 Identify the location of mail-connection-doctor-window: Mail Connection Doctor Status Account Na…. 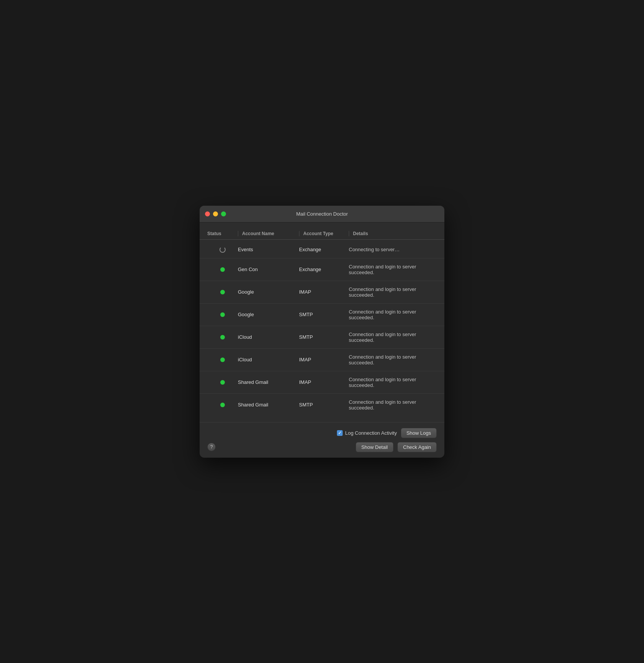
(322, 332).